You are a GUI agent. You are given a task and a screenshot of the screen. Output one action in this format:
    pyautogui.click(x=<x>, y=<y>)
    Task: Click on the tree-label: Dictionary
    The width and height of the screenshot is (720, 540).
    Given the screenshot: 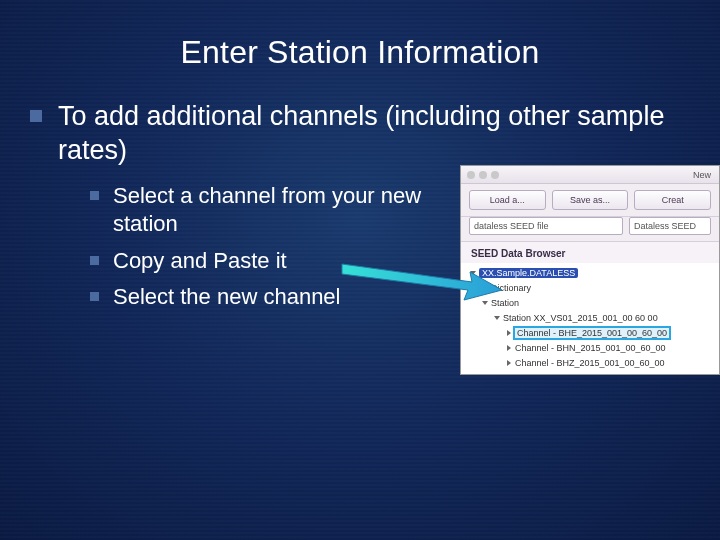 What is the action you would take?
    pyautogui.click(x=511, y=288)
    